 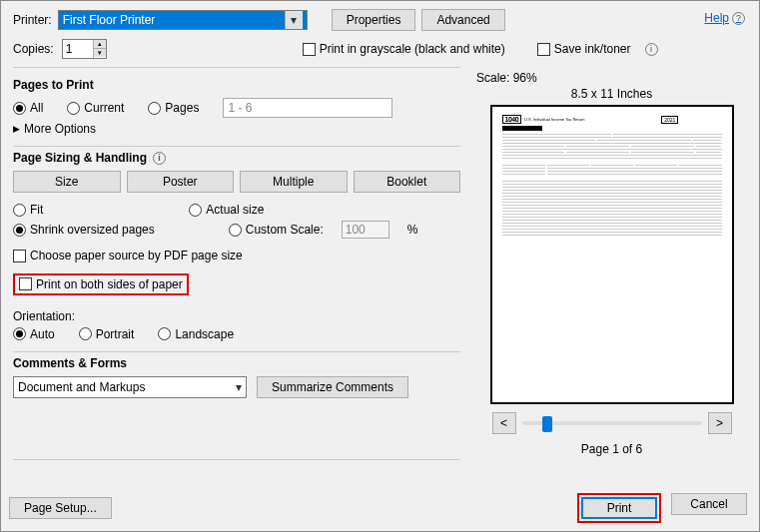 I want to click on spinner-up-icon: ▲, so click(x=100, y=44).